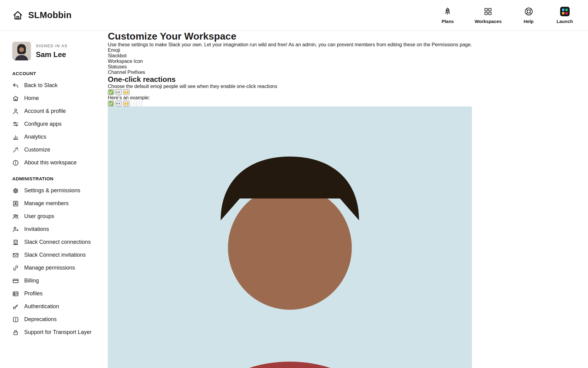 The image size is (588, 368). Describe the element at coordinates (57, 111) in the screenshot. I see `sidebar-item-account-profile: Account & profile` at that location.